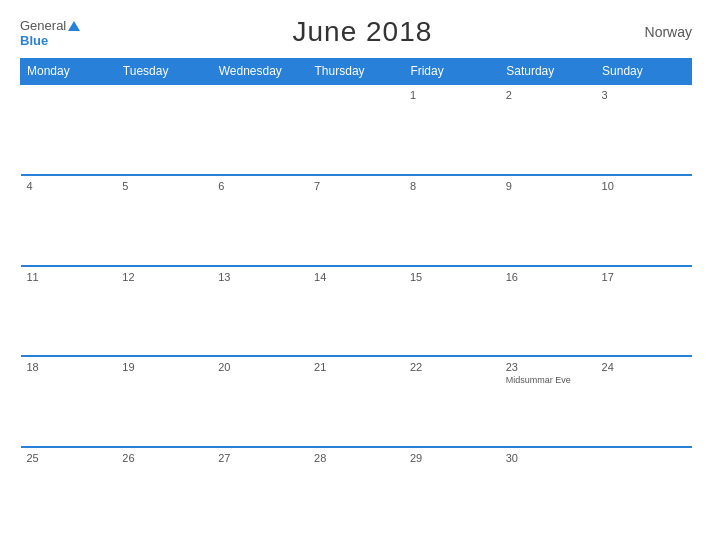 This screenshot has width=712, height=550. Describe the element at coordinates (69, 402) in the screenshot. I see `calendar-cell: 18` at that location.